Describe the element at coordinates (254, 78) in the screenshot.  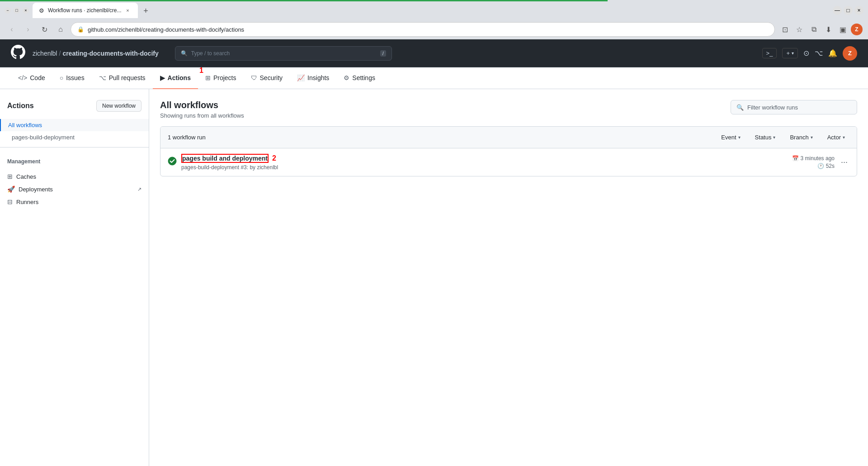
I see `security-nav-icon: 🛡` at that location.